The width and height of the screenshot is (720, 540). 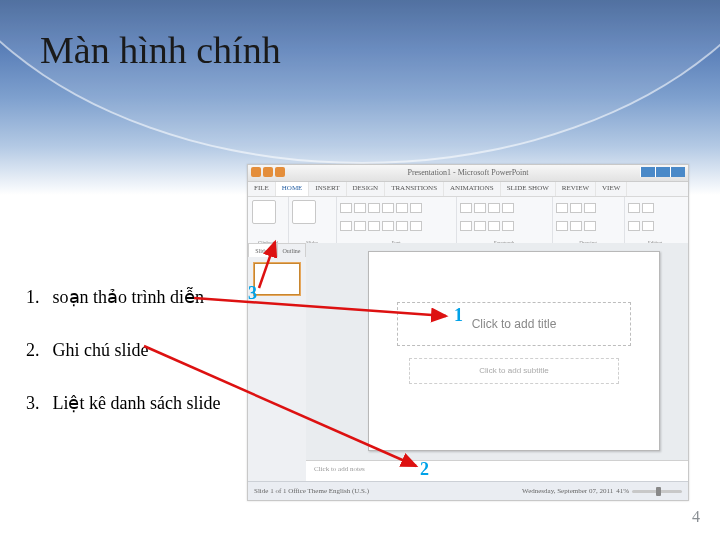 I want to click on subtitle-placeholder: Click to add subtitle, so click(x=514, y=371).